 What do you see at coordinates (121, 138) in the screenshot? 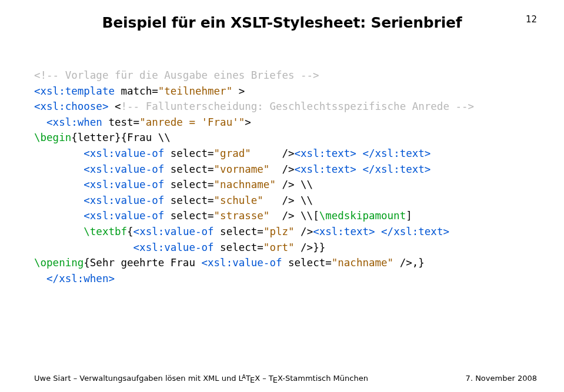
I see `code-plain: {letter}{Frau \\` at bounding box center [121, 138].